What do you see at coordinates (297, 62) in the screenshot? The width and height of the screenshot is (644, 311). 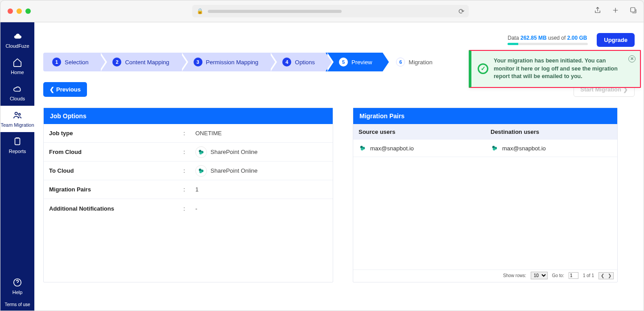 I see `step-options: 4Options` at bounding box center [297, 62].